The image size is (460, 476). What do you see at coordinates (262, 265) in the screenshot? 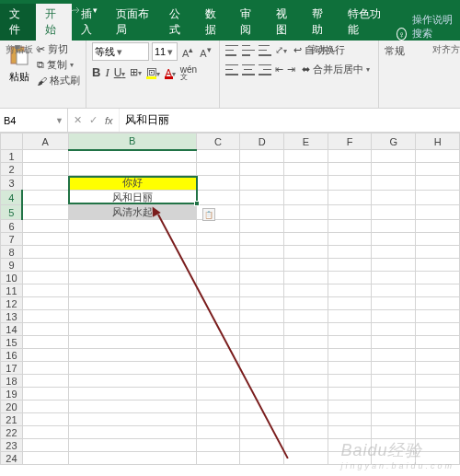
I see `cell-D9` at bounding box center [262, 265].